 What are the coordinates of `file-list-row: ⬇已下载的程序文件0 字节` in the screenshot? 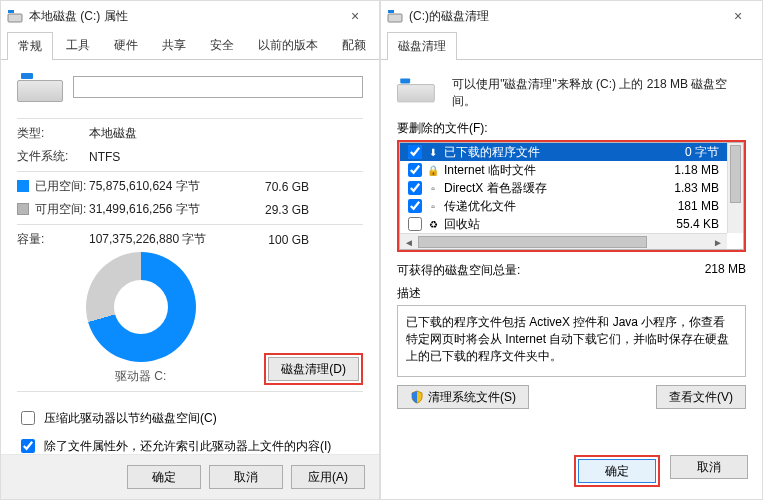 It's located at (564, 152).